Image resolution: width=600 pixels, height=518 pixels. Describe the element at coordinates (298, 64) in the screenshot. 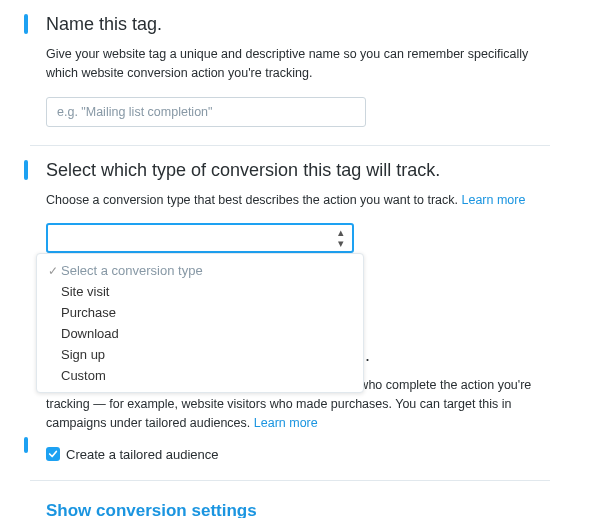

I see `name-tag-description: Give your website tag a unique and descr…` at that location.